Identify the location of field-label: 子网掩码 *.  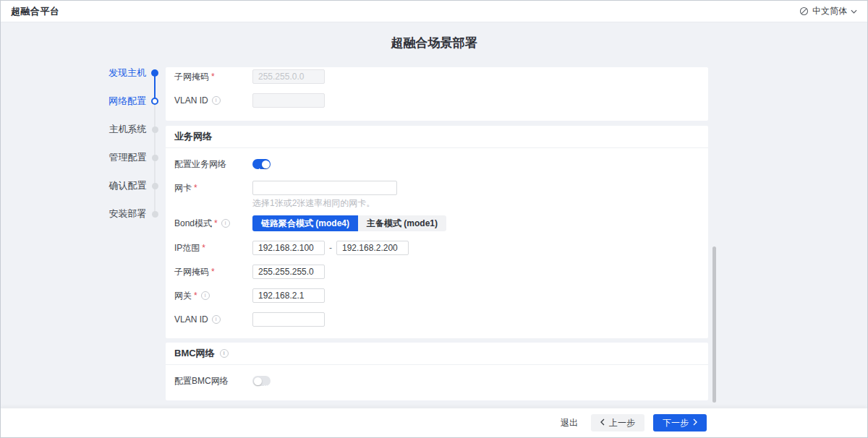
(213, 272).